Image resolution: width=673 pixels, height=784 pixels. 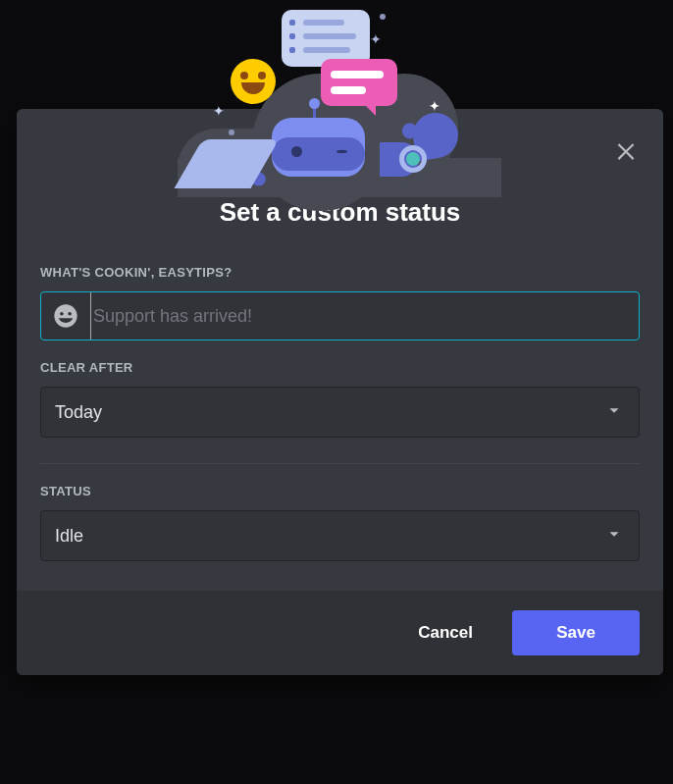 What do you see at coordinates (445, 633) in the screenshot?
I see `cancel-button: Cancel` at bounding box center [445, 633].